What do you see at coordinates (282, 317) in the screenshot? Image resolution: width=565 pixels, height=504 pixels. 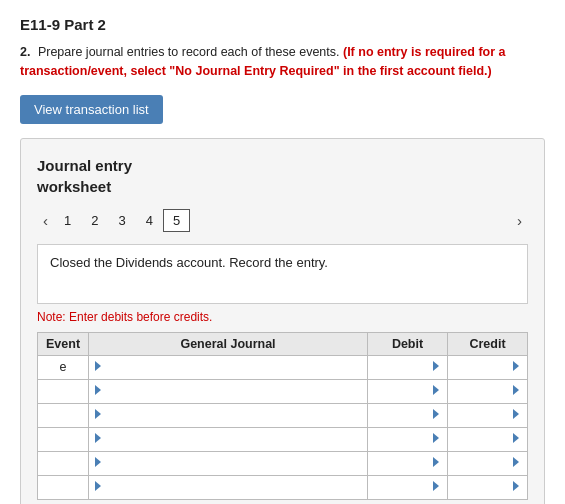 I see `note-text: Note: Enter debits before credits.` at bounding box center [282, 317].